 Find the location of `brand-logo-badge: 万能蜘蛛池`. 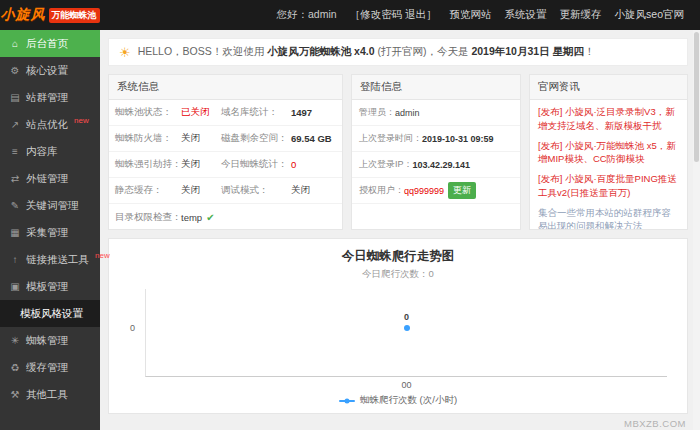

brand-logo-badge: 万能蜘蛛池 is located at coordinates (74, 16).